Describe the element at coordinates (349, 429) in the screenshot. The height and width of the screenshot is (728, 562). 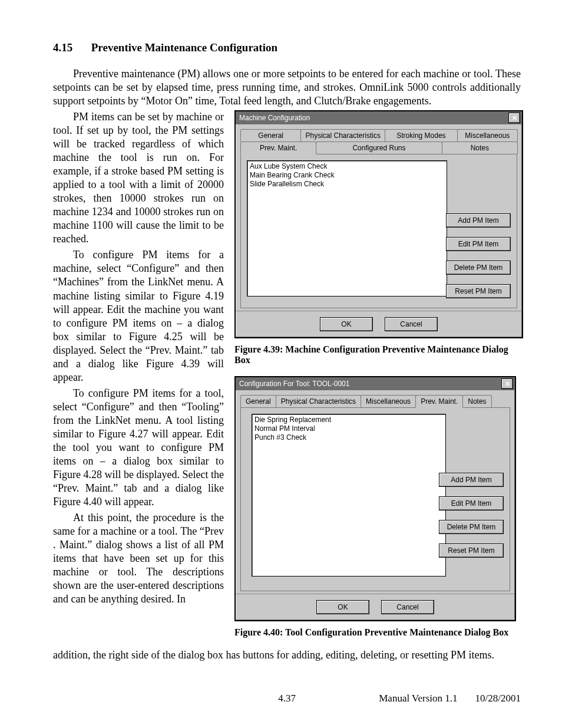
I see `list-item: Normal PM Interval` at that location.